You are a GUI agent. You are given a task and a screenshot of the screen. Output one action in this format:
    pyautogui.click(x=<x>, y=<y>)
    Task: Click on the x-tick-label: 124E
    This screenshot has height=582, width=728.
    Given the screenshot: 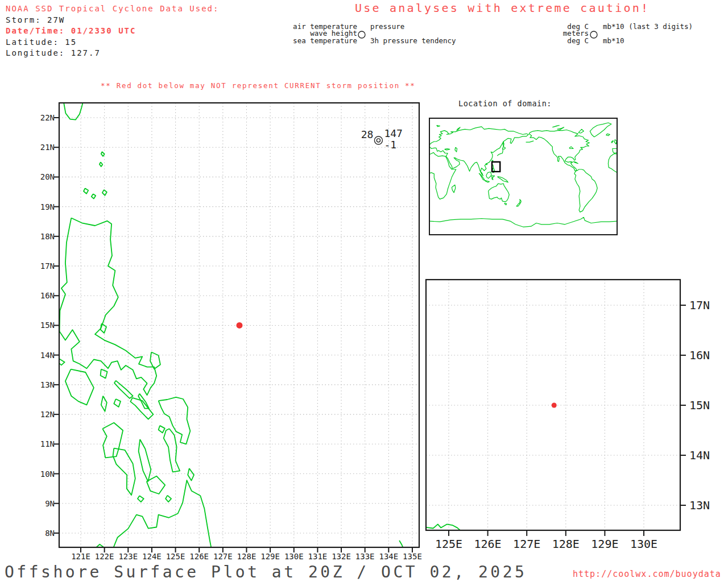 What is the action you would take?
    pyautogui.click(x=152, y=556)
    